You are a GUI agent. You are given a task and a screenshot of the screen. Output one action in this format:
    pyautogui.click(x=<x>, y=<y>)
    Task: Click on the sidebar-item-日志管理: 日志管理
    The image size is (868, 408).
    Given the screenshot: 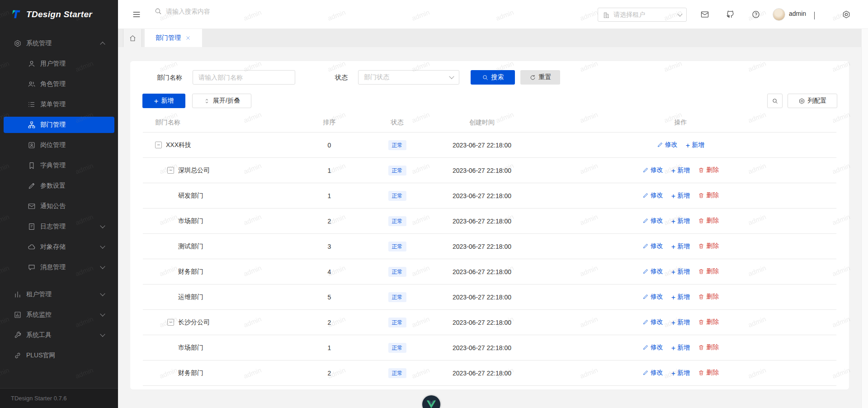 What is the action you would take?
    pyautogui.click(x=59, y=227)
    